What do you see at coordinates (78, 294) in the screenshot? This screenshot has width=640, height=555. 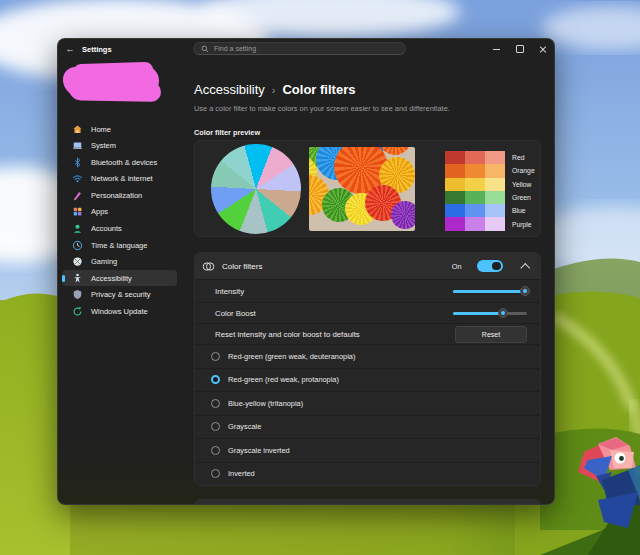 I see `shield-icon` at bounding box center [78, 294].